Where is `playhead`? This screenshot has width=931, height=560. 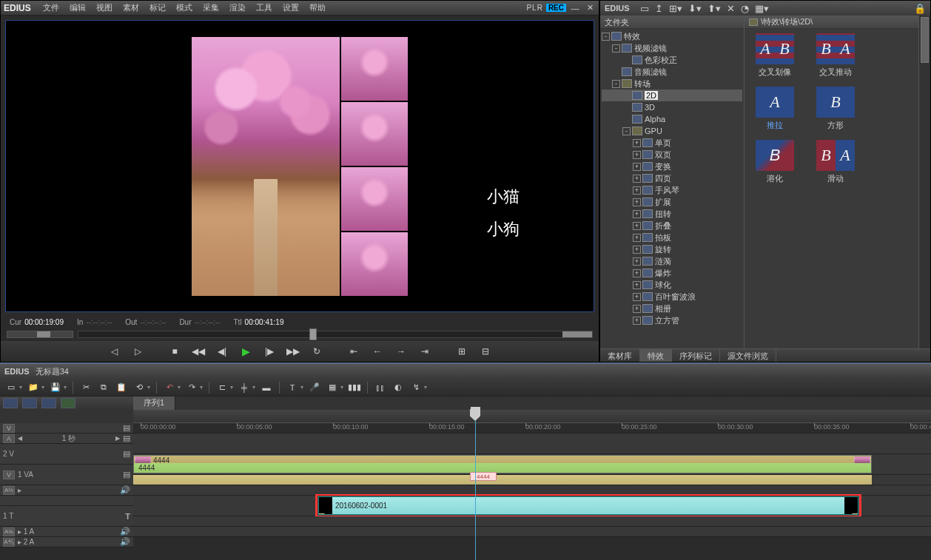
playhead is located at coordinates (475, 490).